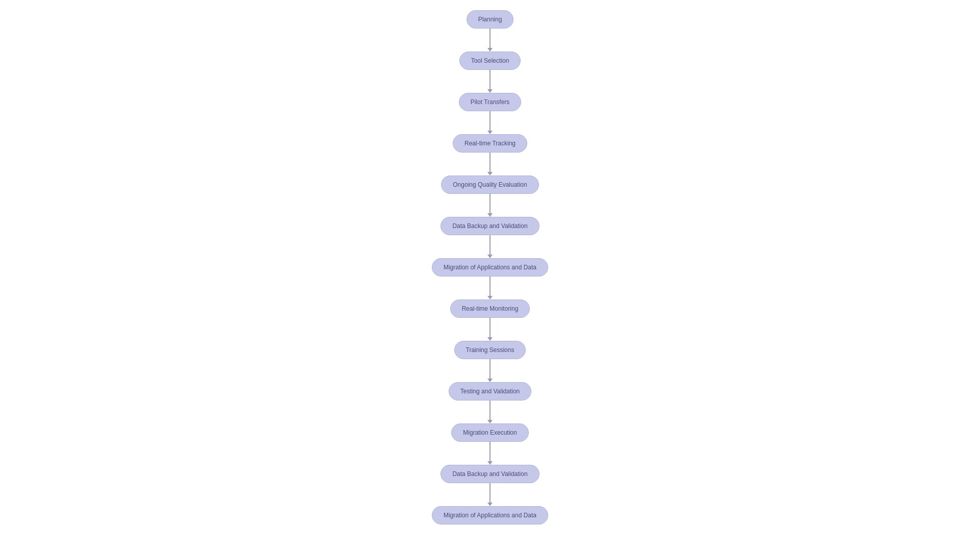 Image resolution: width=980 pixels, height=551 pixels. Describe the element at coordinates (490, 267) in the screenshot. I see `flow-node-migration-apps-data-1: Migration of Applications and Data` at that location.